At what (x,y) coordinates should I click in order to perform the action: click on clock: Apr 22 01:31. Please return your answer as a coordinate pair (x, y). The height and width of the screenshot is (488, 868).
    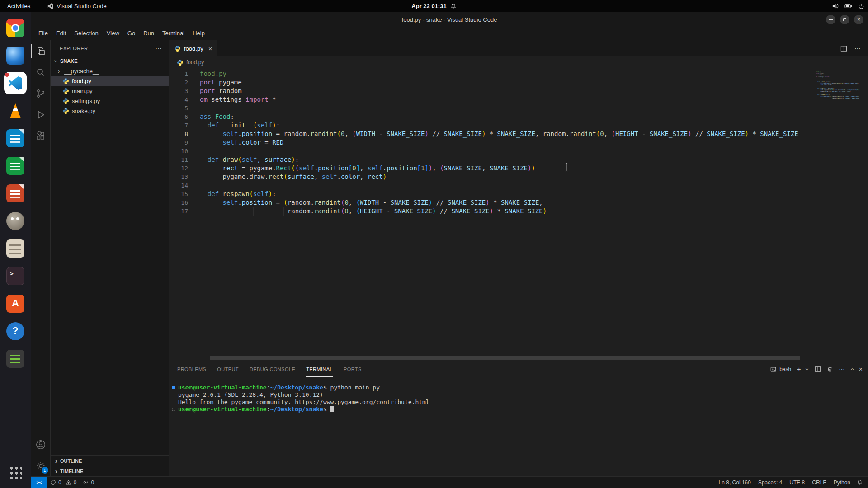
    Looking at the image, I should click on (429, 6).